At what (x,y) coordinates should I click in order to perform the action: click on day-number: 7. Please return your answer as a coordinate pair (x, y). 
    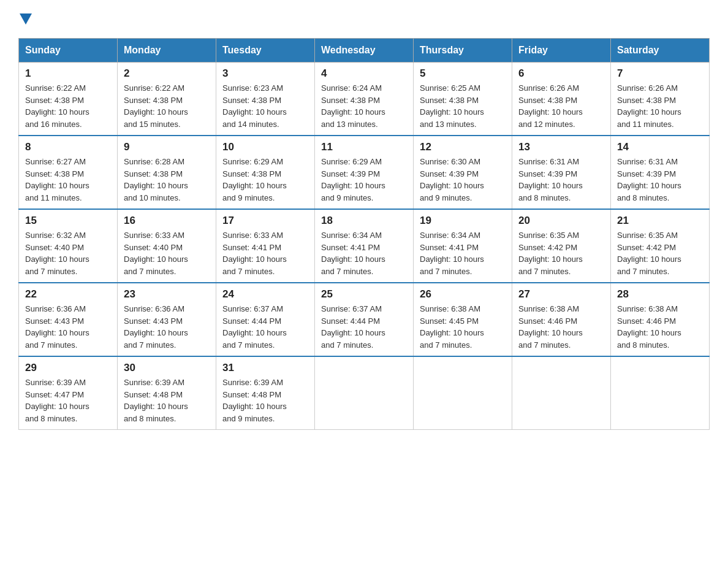
    Looking at the image, I should click on (660, 74).